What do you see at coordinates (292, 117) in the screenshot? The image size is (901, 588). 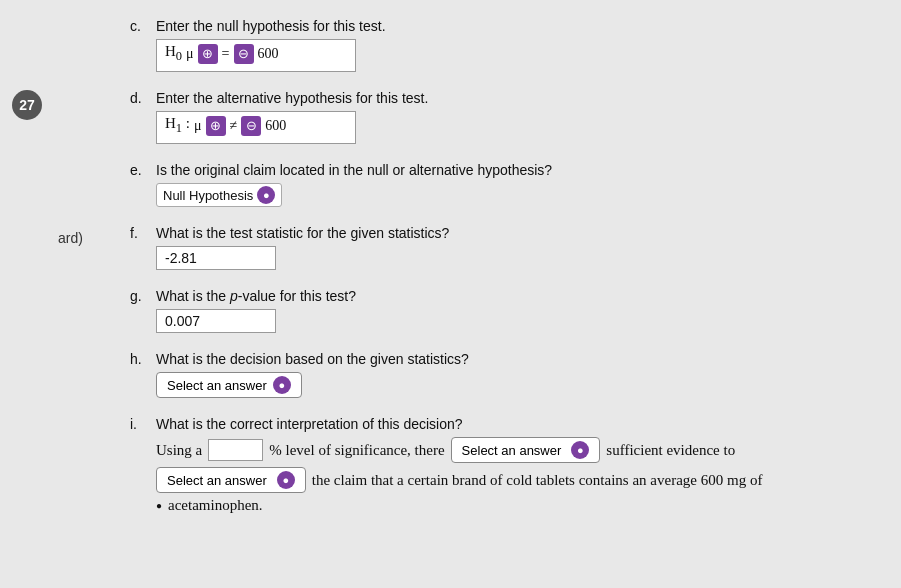 I see `part-d-content: Enter the alternative hypothesis for thi…` at bounding box center [292, 117].